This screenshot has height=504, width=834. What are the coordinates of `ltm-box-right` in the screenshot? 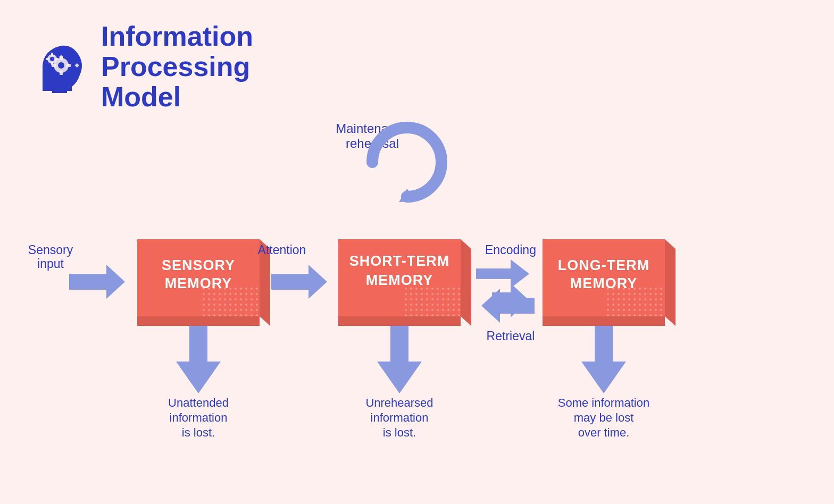 It's located at (670, 283).